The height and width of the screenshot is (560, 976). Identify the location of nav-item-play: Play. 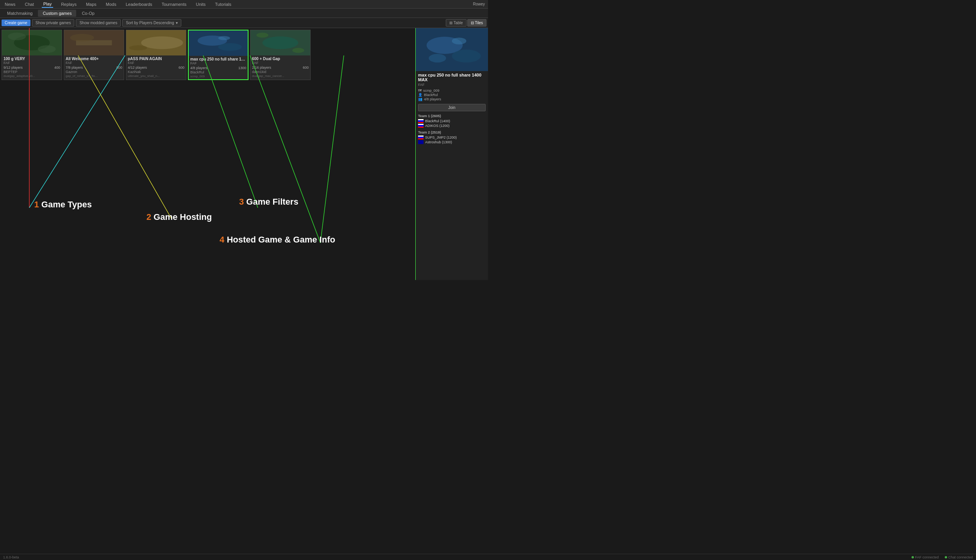
(48, 4).